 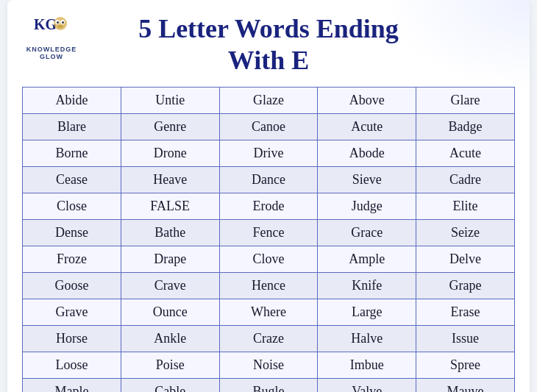 What do you see at coordinates (466, 101) in the screenshot?
I see `table-cell: Glare` at bounding box center [466, 101].